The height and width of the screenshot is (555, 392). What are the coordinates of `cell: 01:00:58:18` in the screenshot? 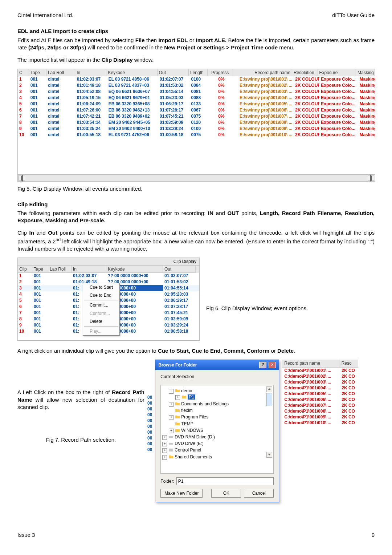 It's located at (179, 331).